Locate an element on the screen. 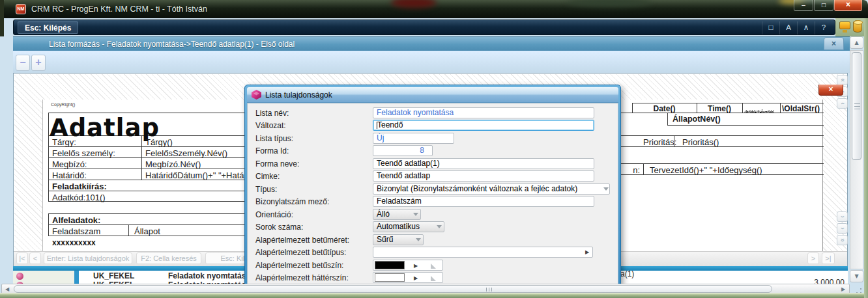 This screenshot has height=298, width=868. dialog-titlebar: Lista tulajdonságok is located at coordinates (433, 95).